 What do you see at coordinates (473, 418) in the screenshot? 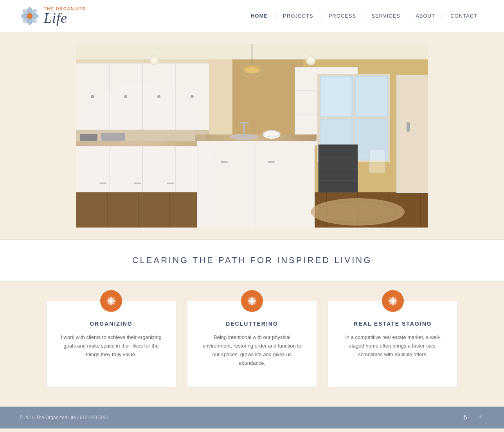
I see `footer-social: 𝝳 f` at bounding box center [473, 418].